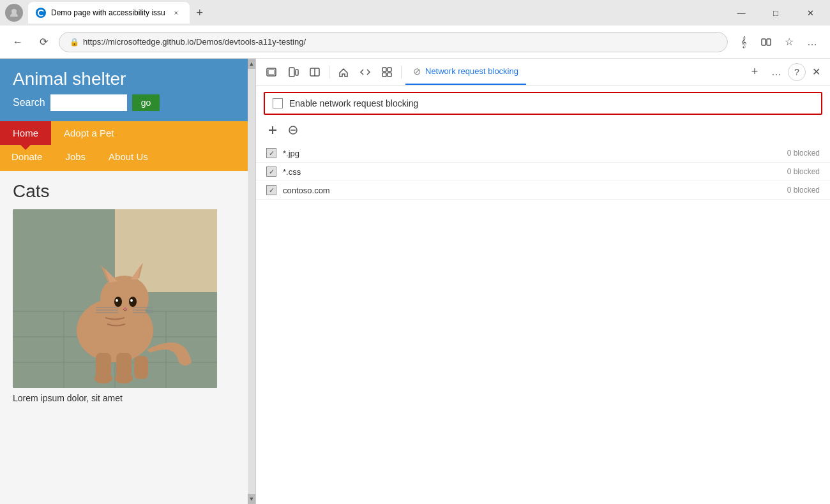 This screenshot has height=504, width=830. I want to click on webpage-header: Animal shelter Search go, so click(128, 90).